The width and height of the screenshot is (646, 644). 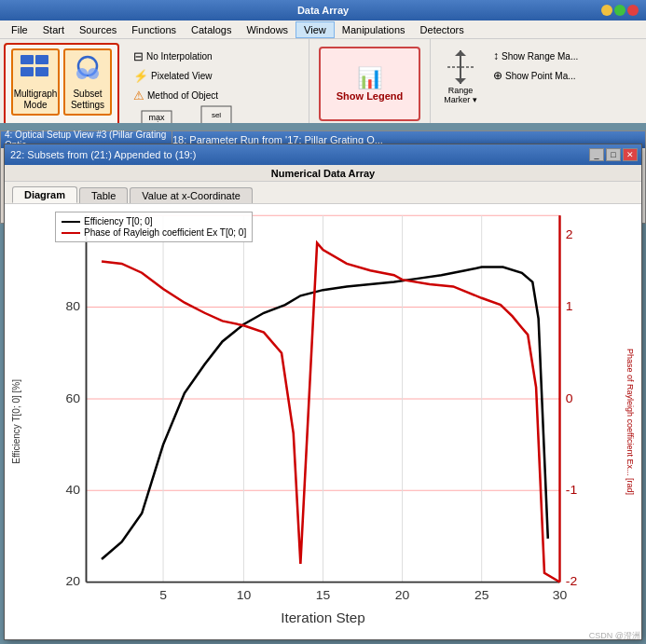 I want to click on pixel-icon: ⚡, so click(x=141, y=76).